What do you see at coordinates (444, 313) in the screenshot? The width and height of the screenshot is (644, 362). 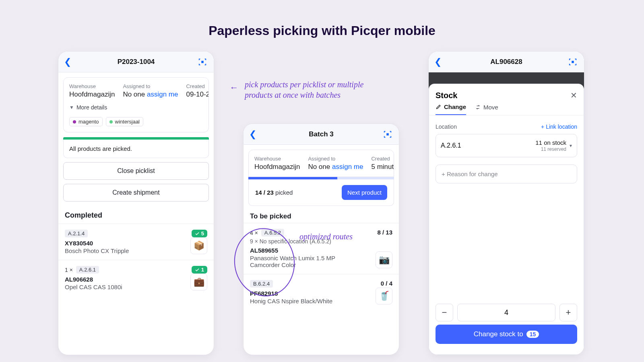 I see `decrement-button: −` at bounding box center [444, 313].